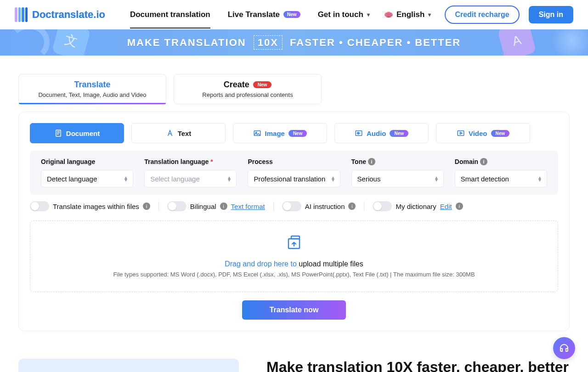 The width and height of the screenshot is (588, 372). I want to click on option-process: Process Professional translation ▴▾, so click(294, 173).